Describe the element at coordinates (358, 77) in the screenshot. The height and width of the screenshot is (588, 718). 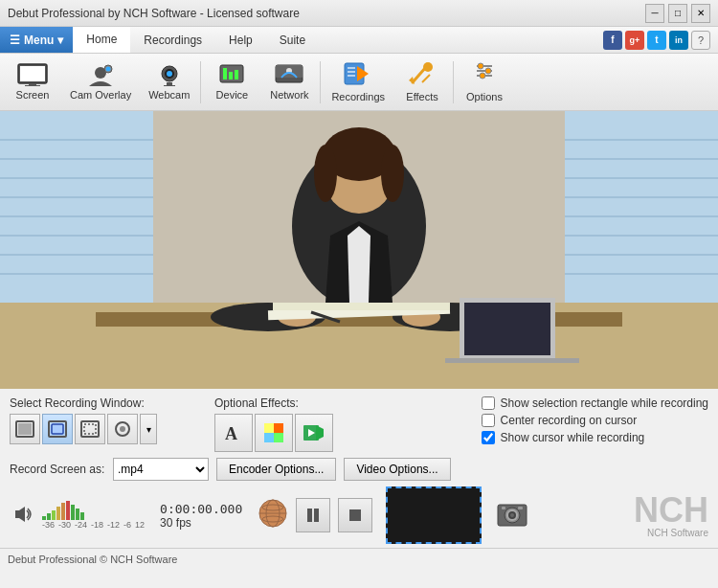
I see `recordings-icon` at that location.